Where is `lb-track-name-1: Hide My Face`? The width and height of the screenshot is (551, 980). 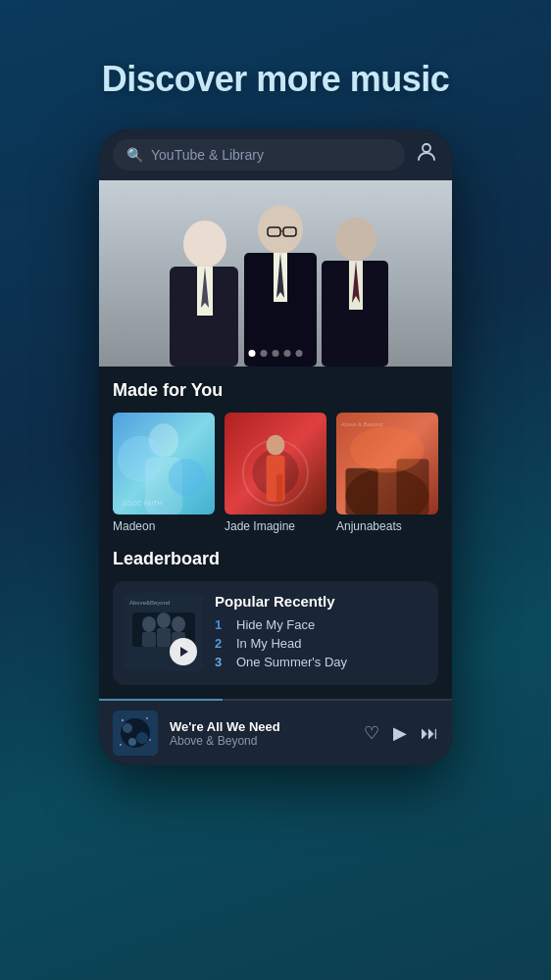
lb-track-name-1: Hide My Face is located at coordinates (276, 625).